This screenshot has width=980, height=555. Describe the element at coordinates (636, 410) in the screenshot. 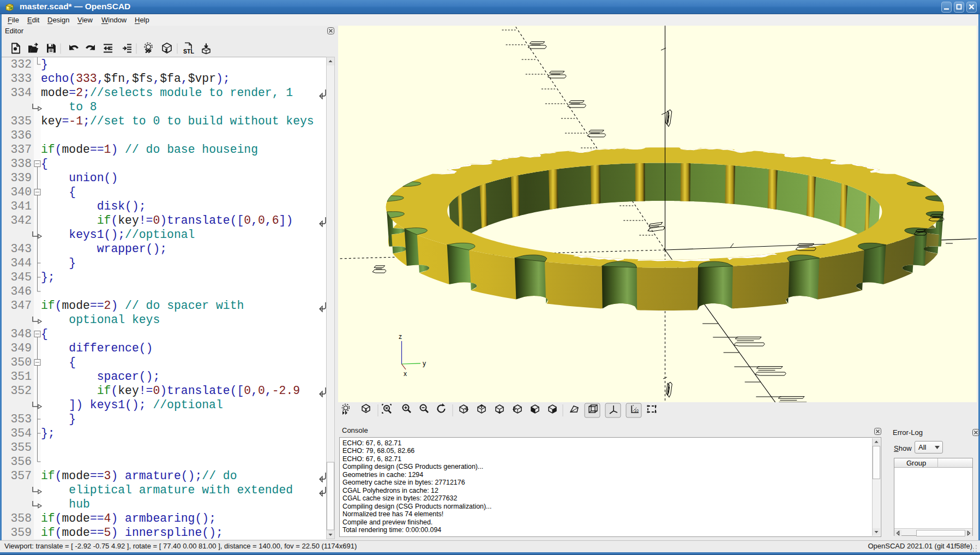

I see `svg-text: 10` at that location.